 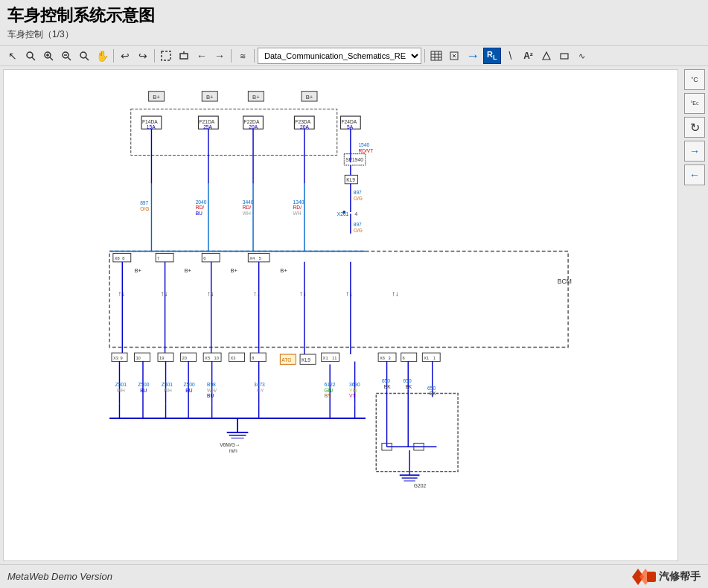 What do you see at coordinates (387, 387) in the screenshot?
I see `svg-text: BK` at bounding box center [387, 387].